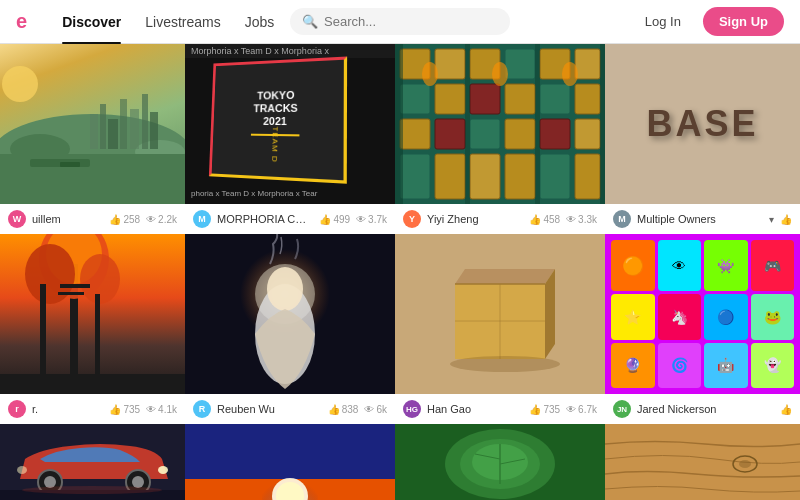  I want to click on nav-item-jobs: Jobs, so click(260, 22).